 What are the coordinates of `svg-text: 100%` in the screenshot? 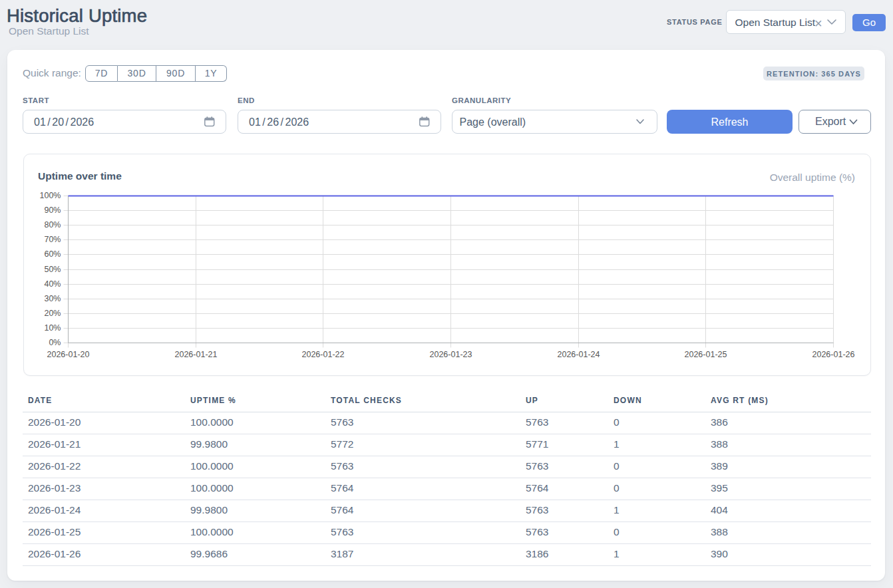 It's located at (51, 196).